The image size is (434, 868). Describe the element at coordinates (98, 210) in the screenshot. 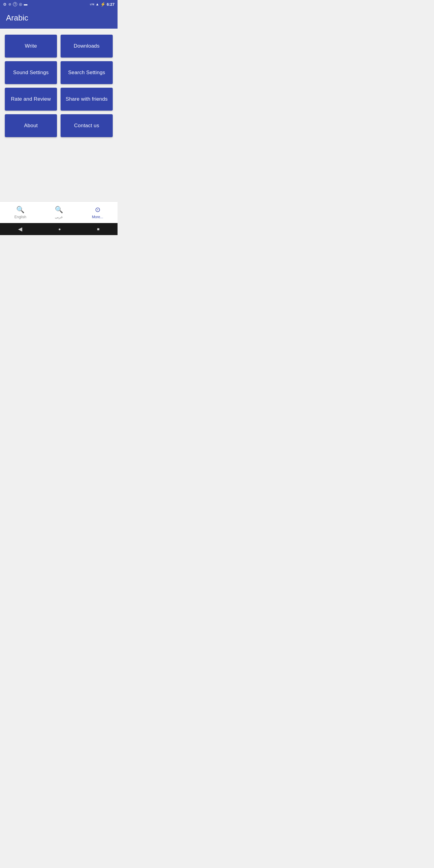

I see `more-icon: ⊙` at that location.